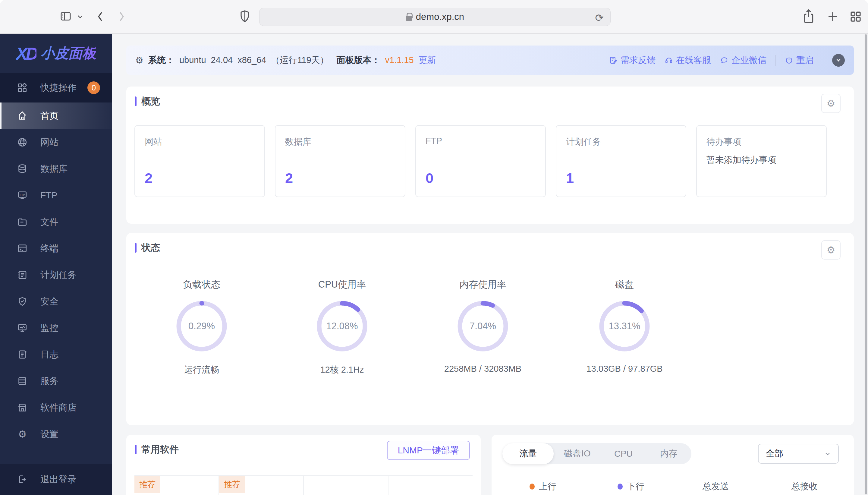 The image size is (868, 495). Describe the element at coordinates (56, 275) in the screenshot. I see `sidebar-item-cron: 计划任务` at that location.